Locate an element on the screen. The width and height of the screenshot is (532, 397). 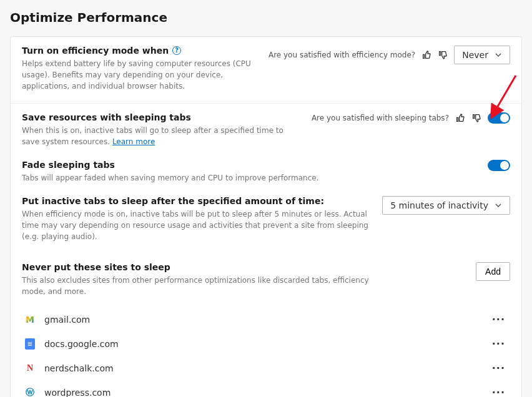
site-domain: wordpress.com is located at coordinates (262, 393).